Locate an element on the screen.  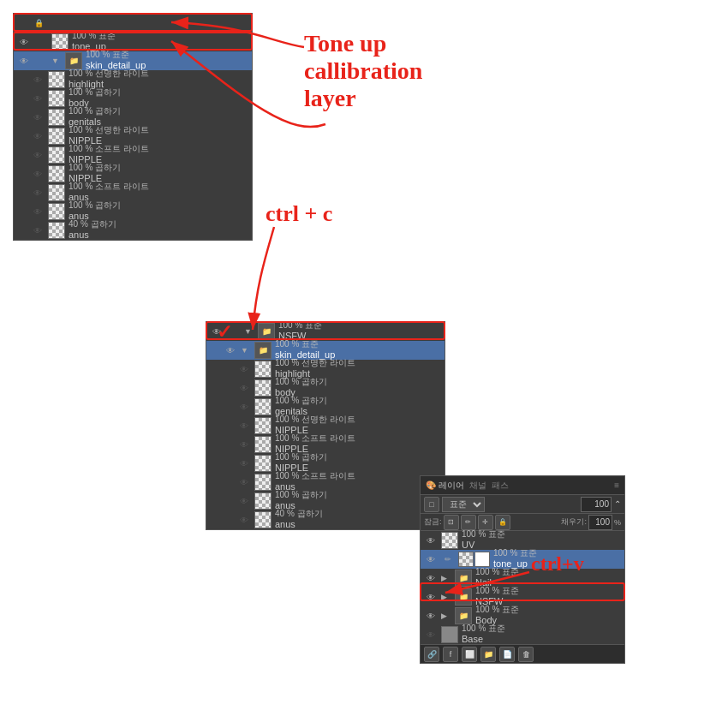
lock-position-btn: ✛ is located at coordinates (486, 522).